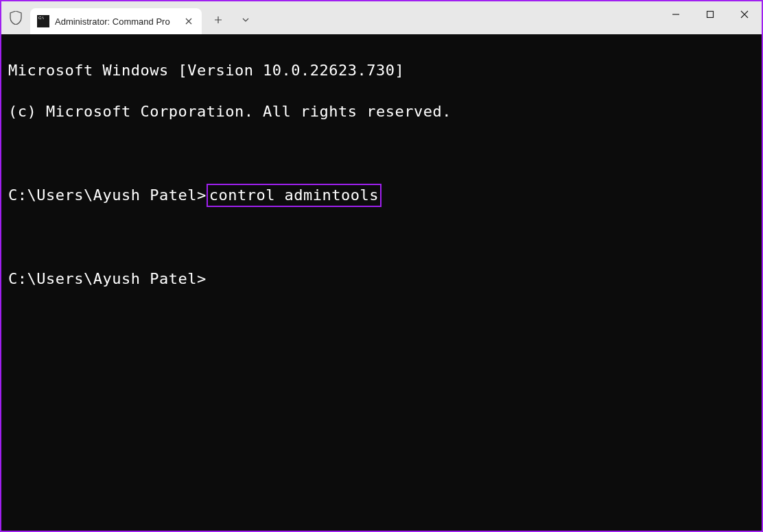  What do you see at coordinates (189, 21) in the screenshot?
I see `tab-close-button` at bounding box center [189, 21].